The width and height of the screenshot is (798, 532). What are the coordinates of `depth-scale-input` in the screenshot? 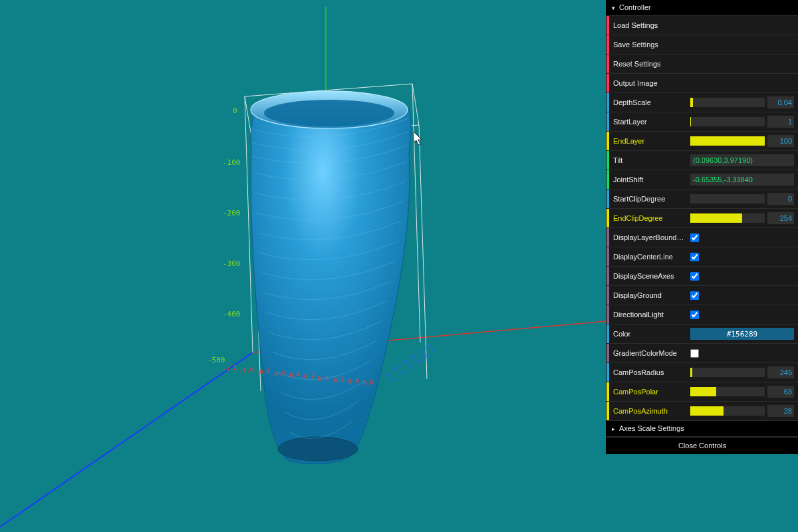 It's located at (781, 102).